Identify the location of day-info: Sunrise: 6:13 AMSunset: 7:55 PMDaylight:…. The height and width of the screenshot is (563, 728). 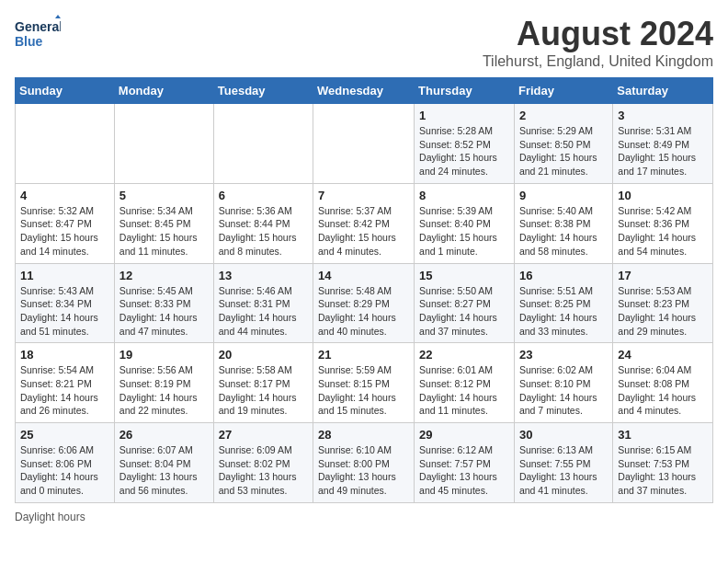
(563, 471).